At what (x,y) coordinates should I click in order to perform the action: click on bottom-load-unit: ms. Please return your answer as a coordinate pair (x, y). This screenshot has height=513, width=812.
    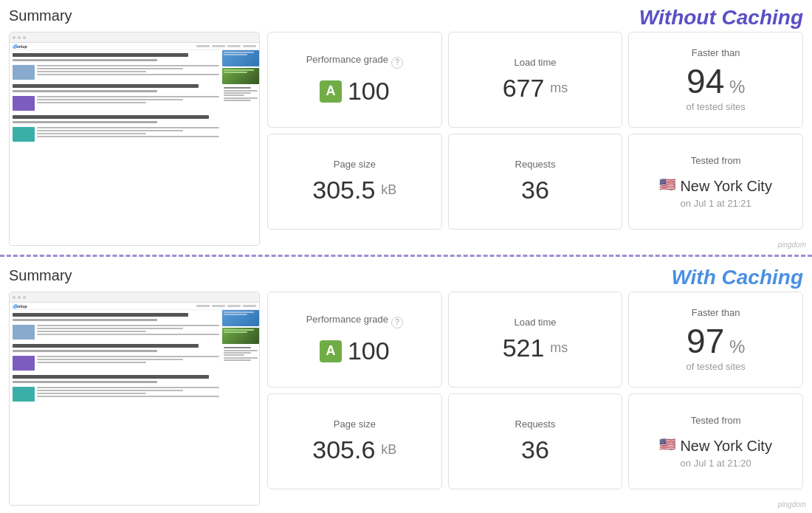
    Looking at the image, I should click on (559, 348).